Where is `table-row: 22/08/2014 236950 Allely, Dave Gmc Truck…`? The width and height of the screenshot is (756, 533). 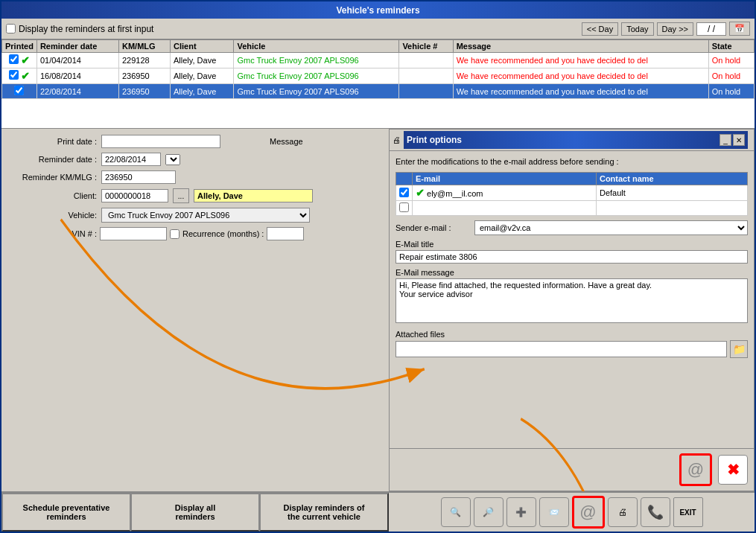
table-row: 22/08/2014 236950 Allely, Dave Gmc Truck… is located at coordinates (378, 92).